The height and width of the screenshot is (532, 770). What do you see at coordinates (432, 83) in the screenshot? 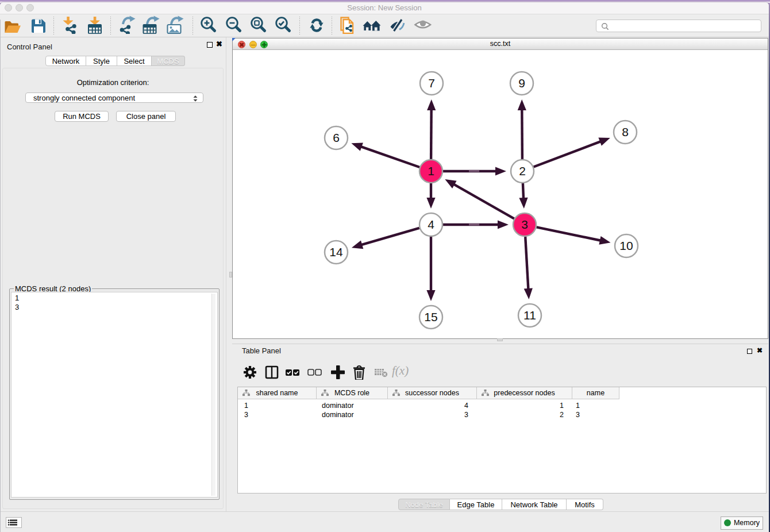
I see `svg-text: 7` at bounding box center [432, 83].